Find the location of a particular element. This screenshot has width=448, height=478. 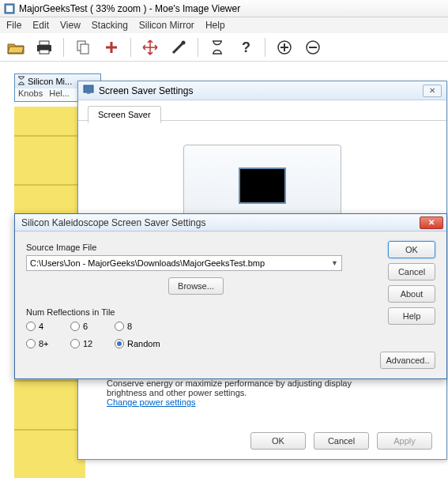

reflections-label: Num Reflections in Tile is located at coordinates (231, 312).